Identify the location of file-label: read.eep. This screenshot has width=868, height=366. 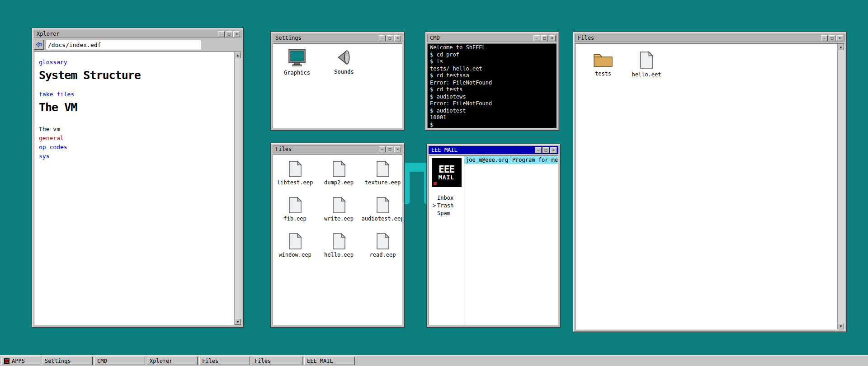
(383, 255).